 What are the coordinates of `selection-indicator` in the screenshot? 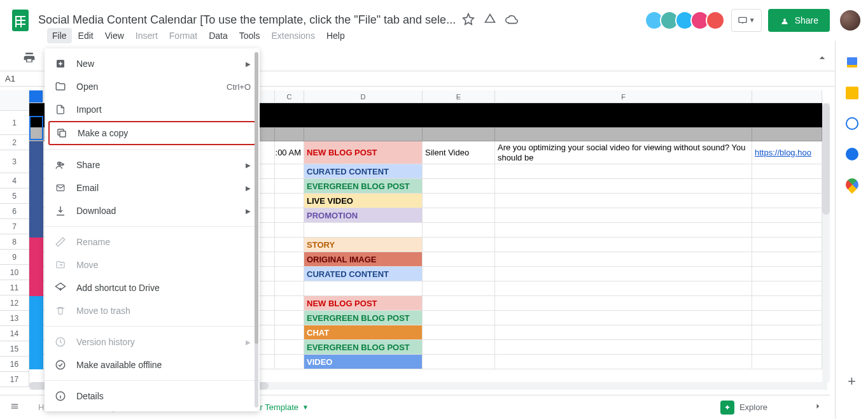 It's located at (36, 128).